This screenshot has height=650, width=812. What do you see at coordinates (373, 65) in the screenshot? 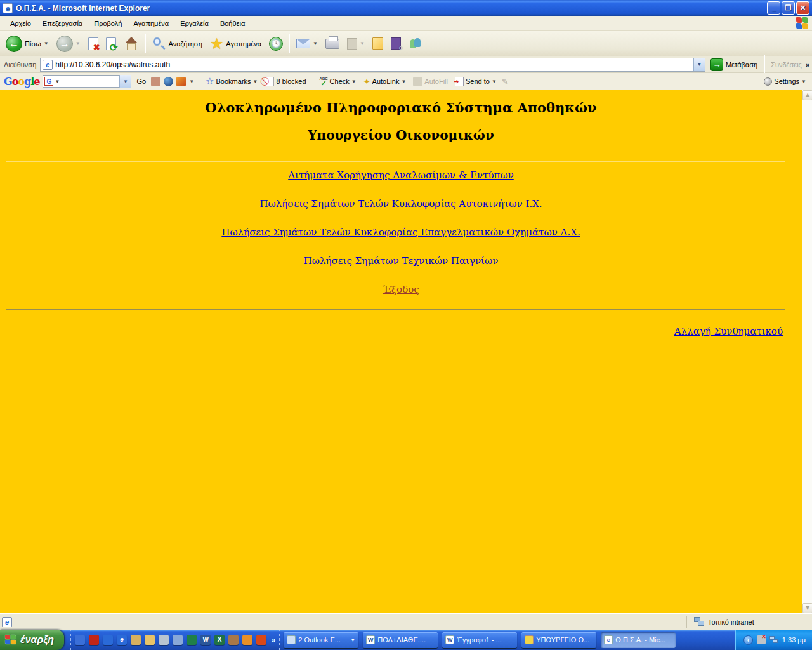
I see `address-combo: e http://10.30.6.20/opsa/walrus.auth ▼` at bounding box center [373, 65].